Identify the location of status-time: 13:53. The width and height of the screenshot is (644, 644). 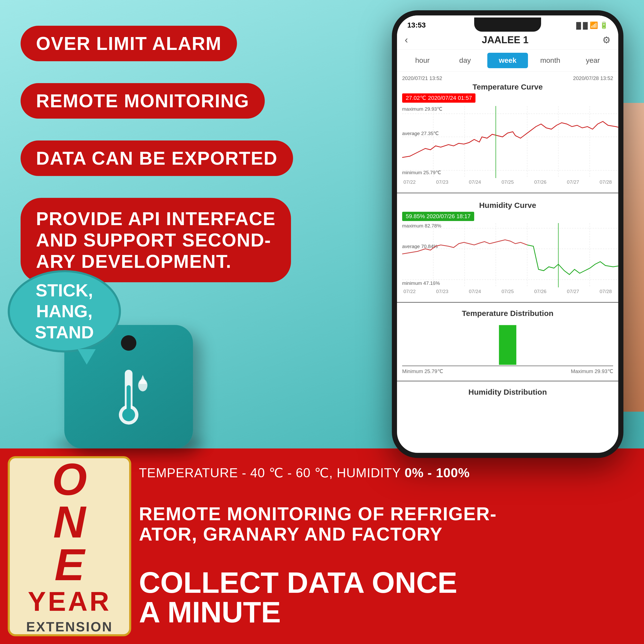
(417, 25).